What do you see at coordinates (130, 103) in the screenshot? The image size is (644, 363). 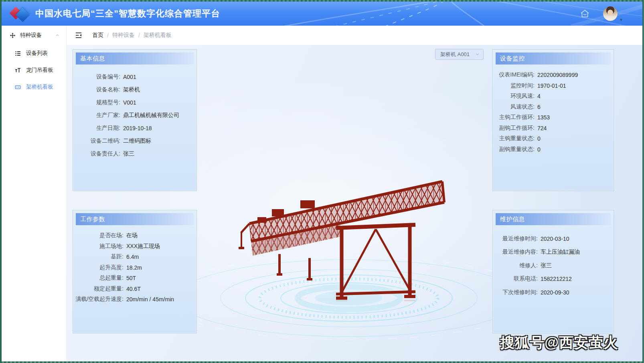 I see `field-value: V001` at bounding box center [130, 103].